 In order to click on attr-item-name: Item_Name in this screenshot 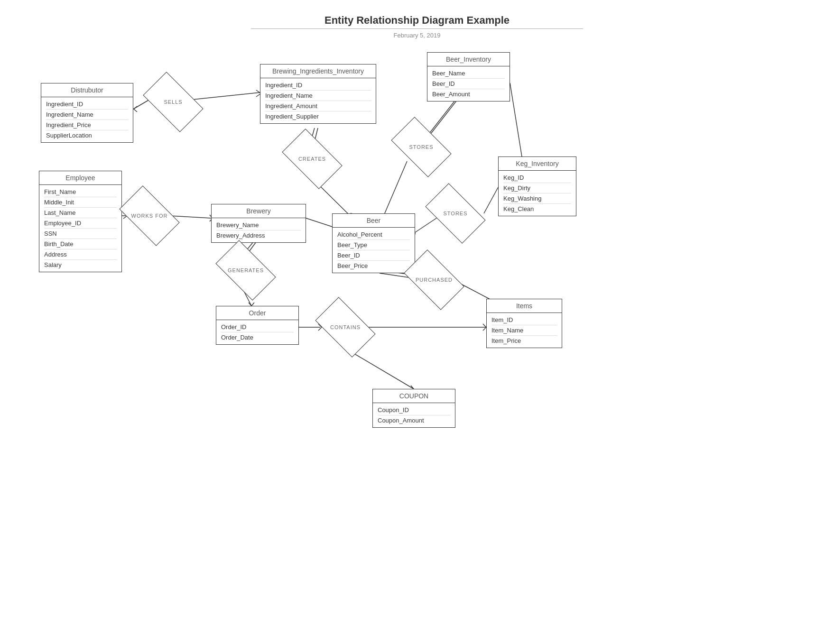, I will do `click(524, 331)`.